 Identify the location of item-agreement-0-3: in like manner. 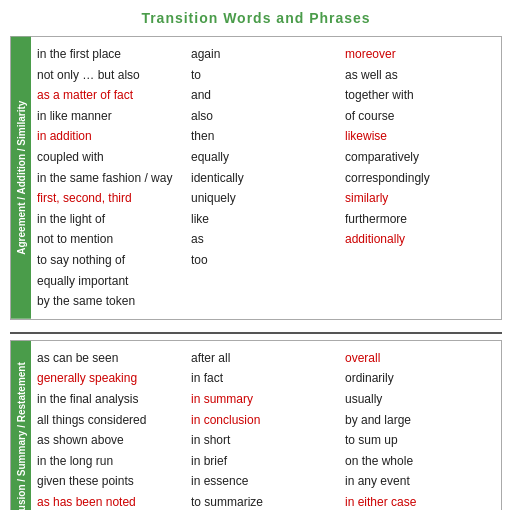
(112, 116).